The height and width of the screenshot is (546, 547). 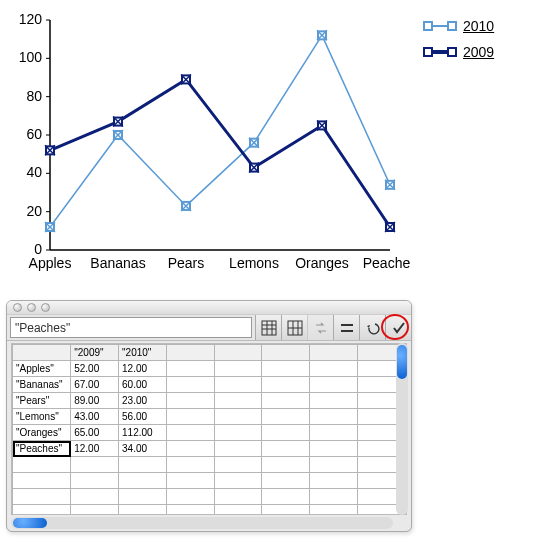 What do you see at coordinates (18, 308) in the screenshot?
I see `window-close-button` at bounding box center [18, 308].